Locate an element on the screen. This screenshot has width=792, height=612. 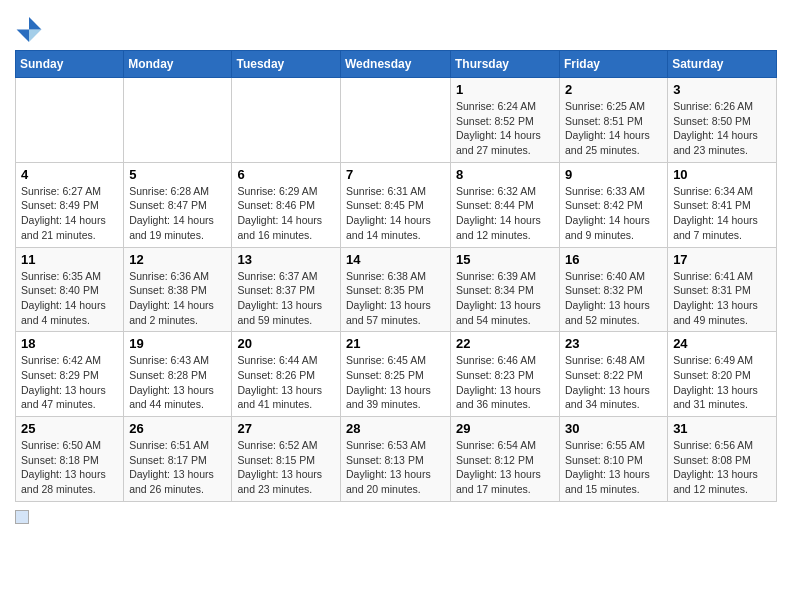
day-info: Sunrise: 6:38 AM Sunset: 8:35 PM Dayligh… is located at coordinates (396, 298).